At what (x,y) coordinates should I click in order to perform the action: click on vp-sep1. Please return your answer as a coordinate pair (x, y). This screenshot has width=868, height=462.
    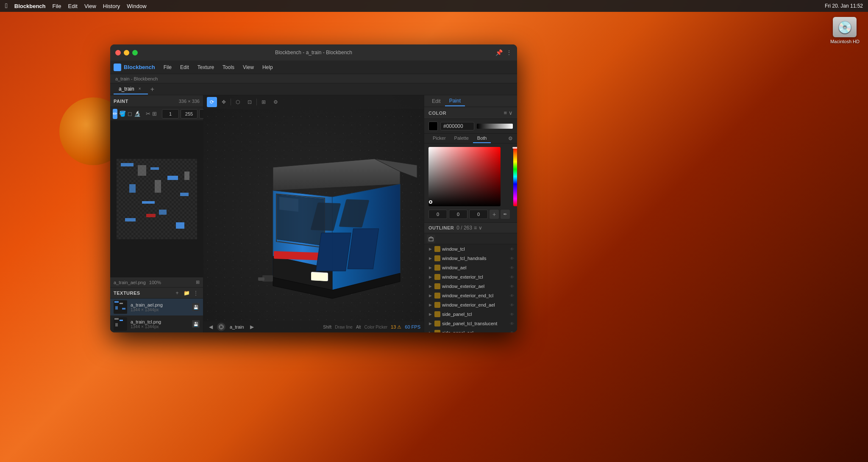
    Looking at the image, I should click on (231, 102).